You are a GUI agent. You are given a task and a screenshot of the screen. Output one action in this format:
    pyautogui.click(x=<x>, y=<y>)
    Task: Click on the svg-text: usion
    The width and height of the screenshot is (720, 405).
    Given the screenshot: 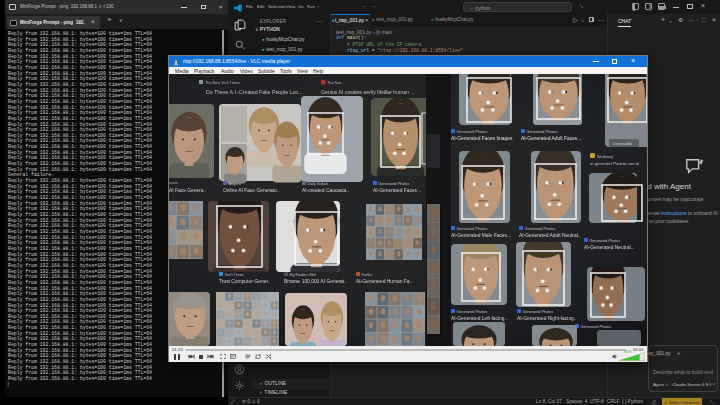 What is the action you would take?
    pyautogui.click(x=174, y=183)
    